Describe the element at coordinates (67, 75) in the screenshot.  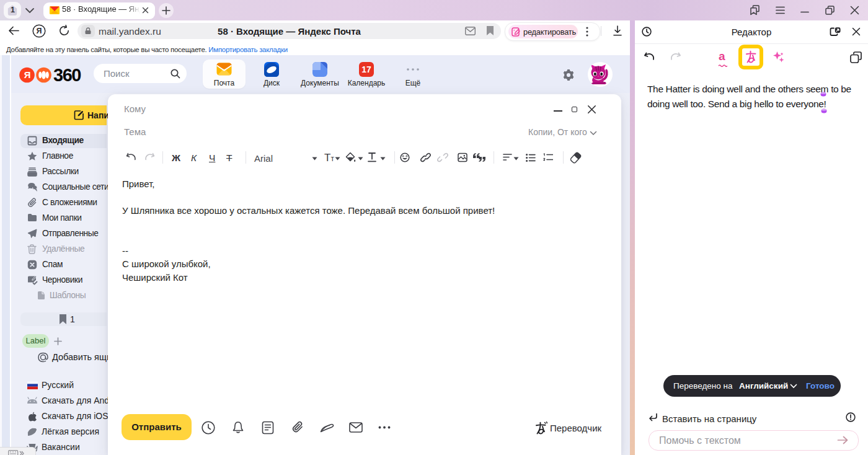
I see `svg-text: 360` at that location.